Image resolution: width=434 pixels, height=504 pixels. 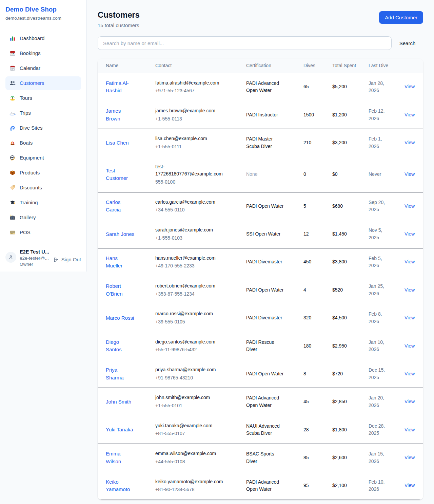 What do you see at coordinates (260, 262) in the screenshot?
I see `table-row: Hans Mueller hans.mueller@example.com +4…` at bounding box center [260, 262].